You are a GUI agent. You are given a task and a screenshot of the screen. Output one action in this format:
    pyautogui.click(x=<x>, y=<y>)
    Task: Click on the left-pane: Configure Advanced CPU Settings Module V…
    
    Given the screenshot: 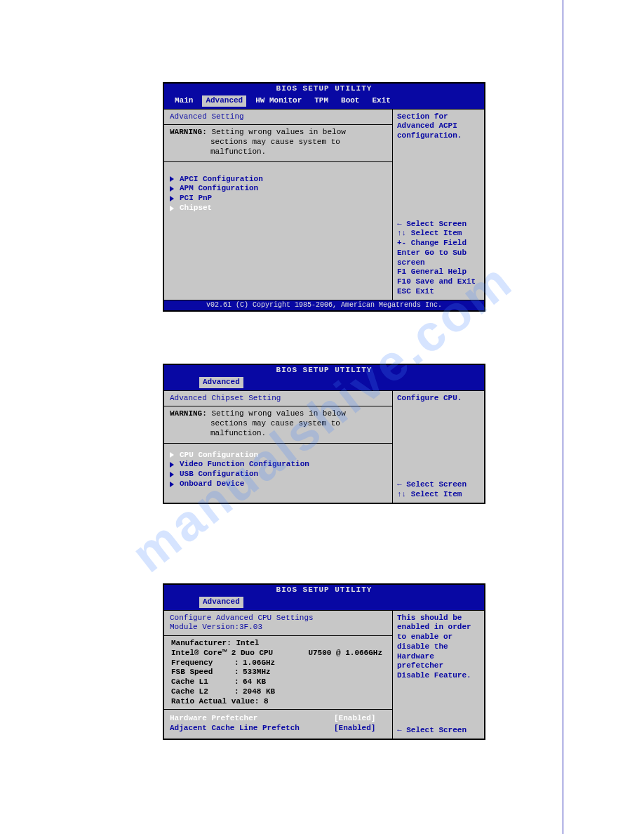 What is the action you would take?
    pyautogui.click(x=279, y=675)
    